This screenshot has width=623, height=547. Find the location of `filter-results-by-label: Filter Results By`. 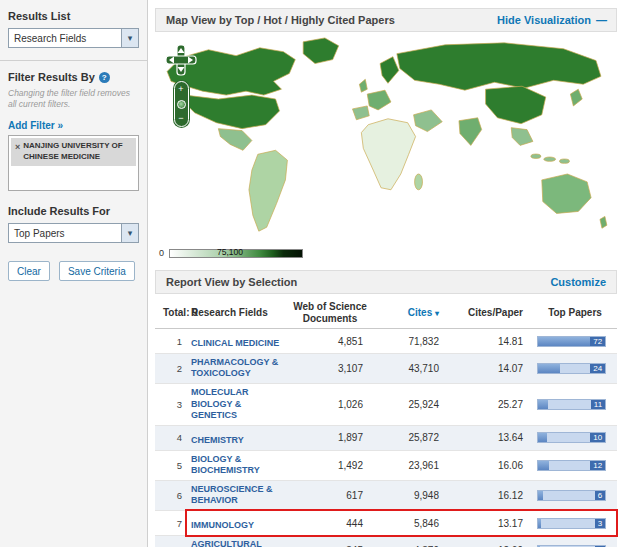

filter-results-by-label: Filter Results By is located at coordinates (52, 77).